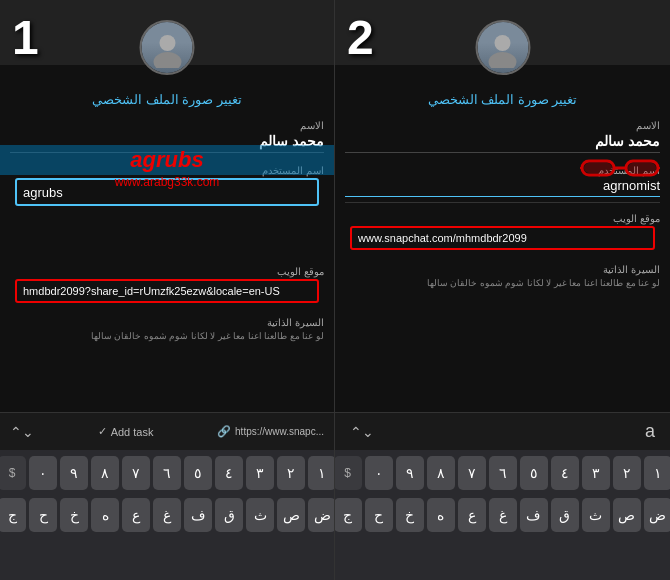 Image resolution: width=670 pixels, height=580 pixels. I want to click on avatar-area-right, so click(502, 32).